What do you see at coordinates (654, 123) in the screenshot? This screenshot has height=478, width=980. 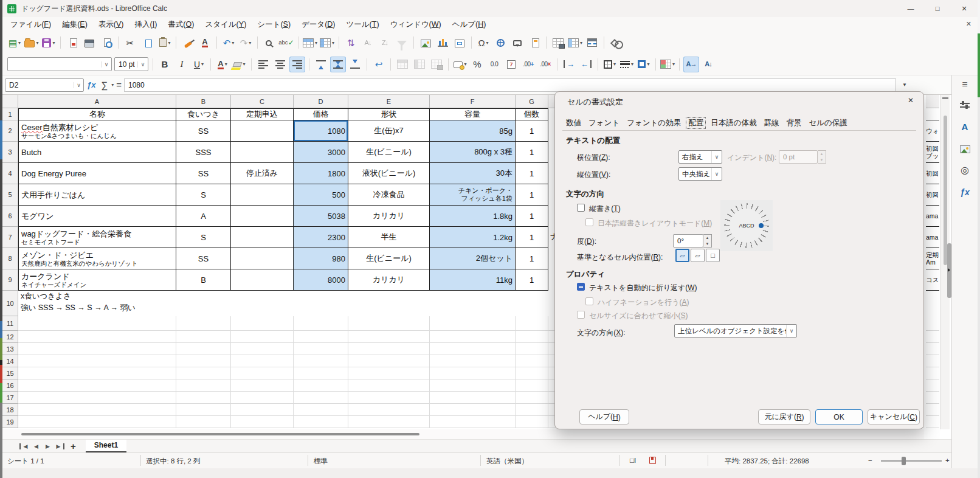 I see `dialog-tab-フォントの効果: フォントの効果` at bounding box center [654, 123].